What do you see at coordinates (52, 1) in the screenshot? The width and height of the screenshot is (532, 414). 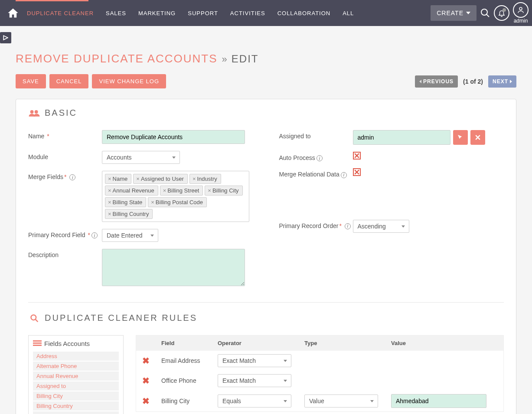 I see `topbar-accent` at bounding box center [52, 1].